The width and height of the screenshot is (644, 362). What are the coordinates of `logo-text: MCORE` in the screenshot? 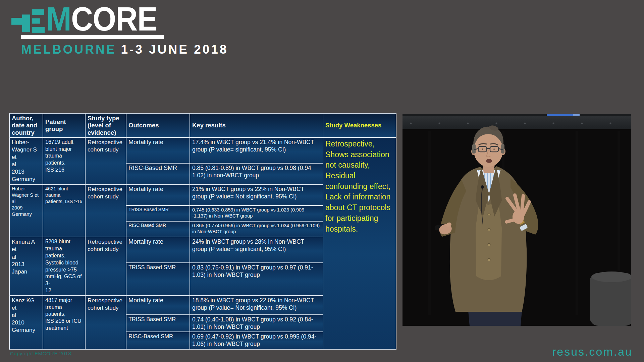 It's located at (102, 19).